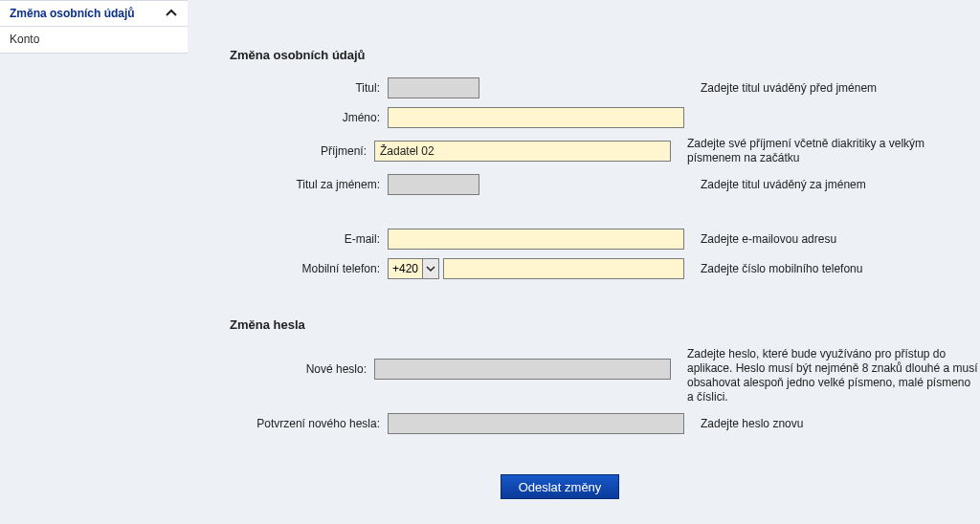 This screenshot has width=980, height=524. I want to click on row-prijmeni: Příjmení: Zadejte své příjmení včetně di…, so click(605, 151).